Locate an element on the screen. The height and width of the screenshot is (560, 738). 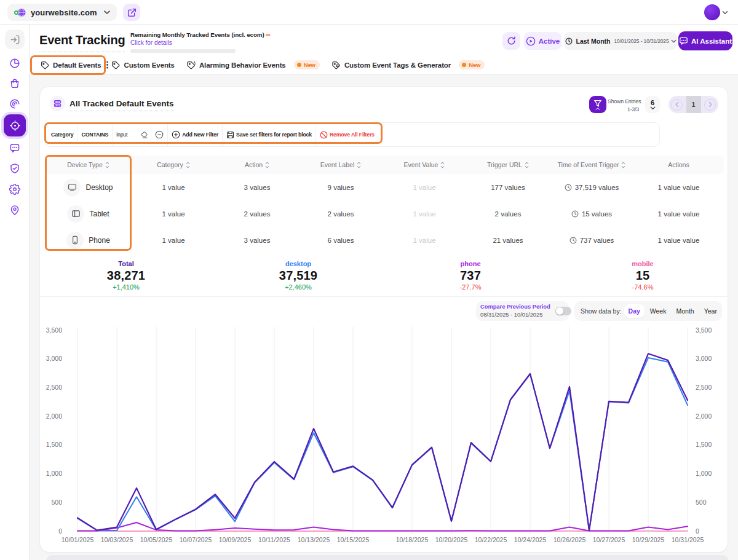
sidebar-item-privacy is located at coordinates (15, 168).